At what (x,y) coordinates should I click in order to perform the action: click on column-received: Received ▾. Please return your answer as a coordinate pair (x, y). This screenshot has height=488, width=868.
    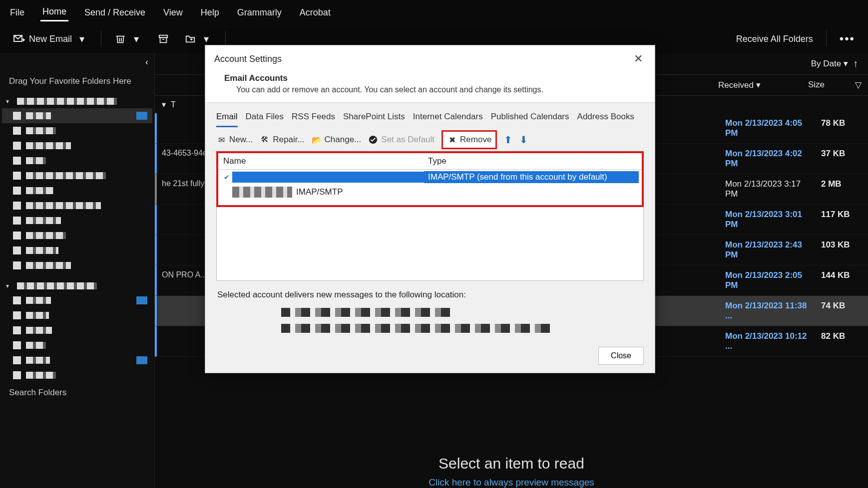
    Looking at the image, I should click on (757, 85).